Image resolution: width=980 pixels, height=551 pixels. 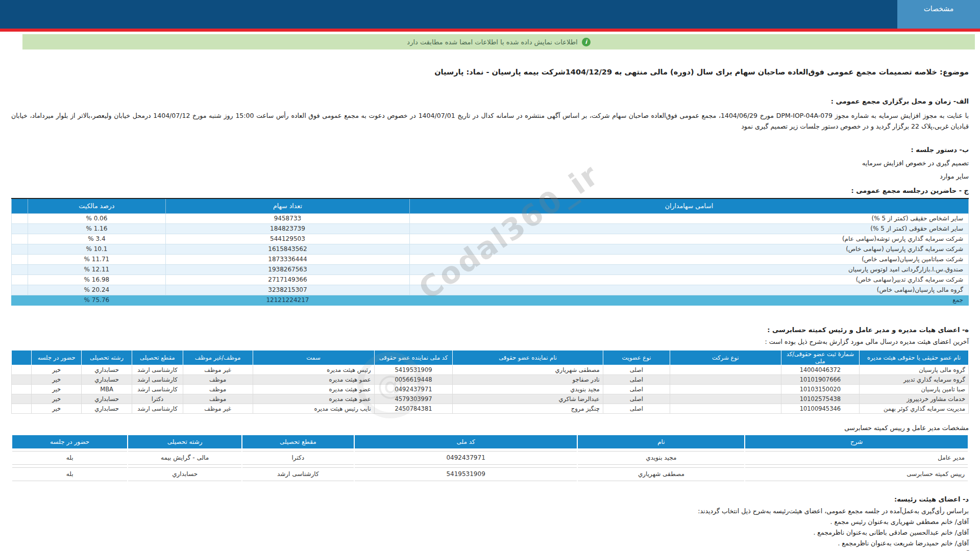 What do you see at coordinates (157, 357) in the screenshot?
I see `column-header: مقطع تحصیلی` at bounding box center [157, 357].